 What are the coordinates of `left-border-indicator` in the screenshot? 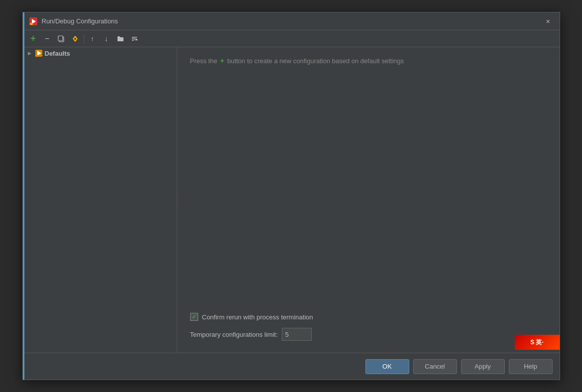 It's located at (24, 196).